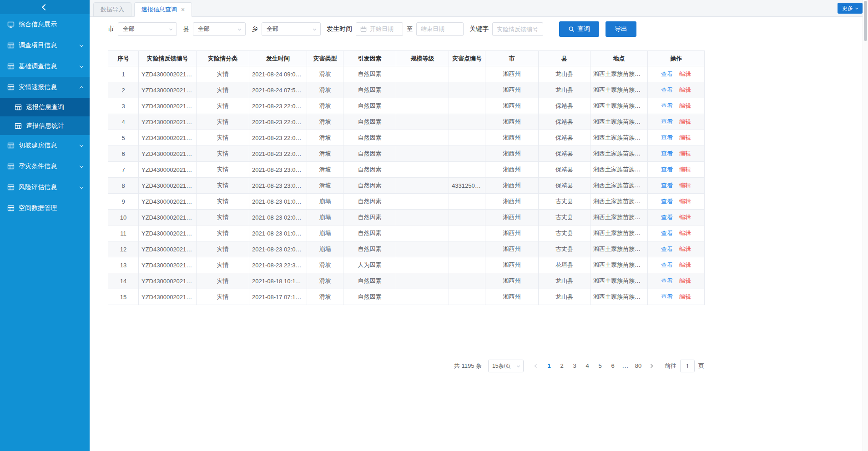 The width and height of the screenshot is (868, 451). Describe the element at coordinates (45, 145) in the screenshot. I see `sidebar-item-slope-housing: 切坡建房信息` at that location.